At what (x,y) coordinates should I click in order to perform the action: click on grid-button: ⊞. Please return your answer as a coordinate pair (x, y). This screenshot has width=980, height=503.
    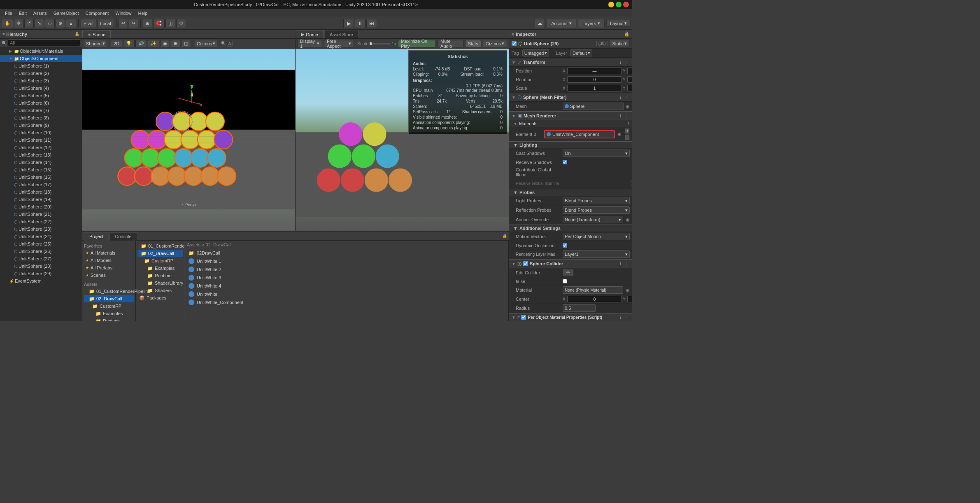
    Looking at the image, I should click on (147, 23).